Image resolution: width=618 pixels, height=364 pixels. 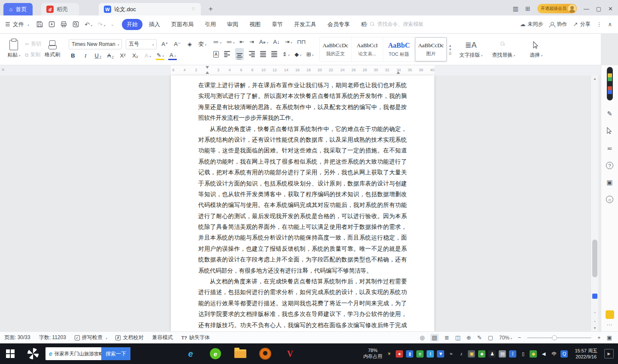 What do you see at coordinates (599, 9) in the screenshot?
I see `maximize-button: ▢` at bounding box center [599, 9].